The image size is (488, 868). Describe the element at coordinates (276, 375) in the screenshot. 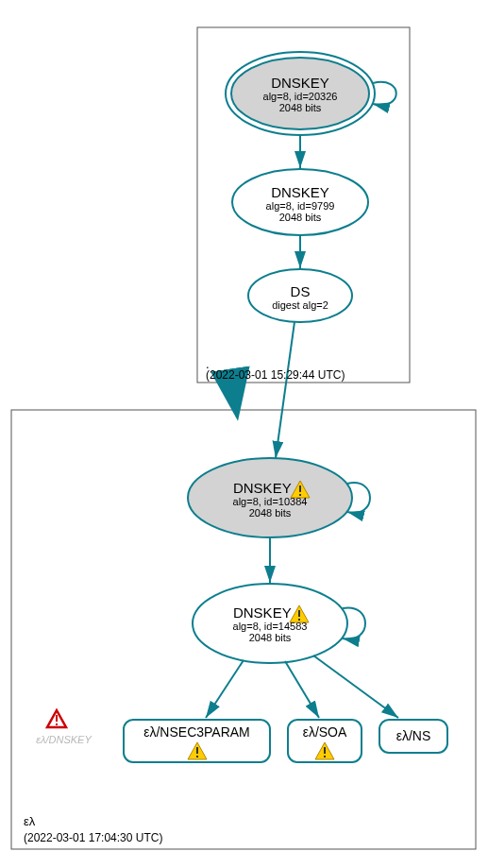

I see `zone-root-timestamp: (2022-03-01 15:29:44 UTC)` at that location.